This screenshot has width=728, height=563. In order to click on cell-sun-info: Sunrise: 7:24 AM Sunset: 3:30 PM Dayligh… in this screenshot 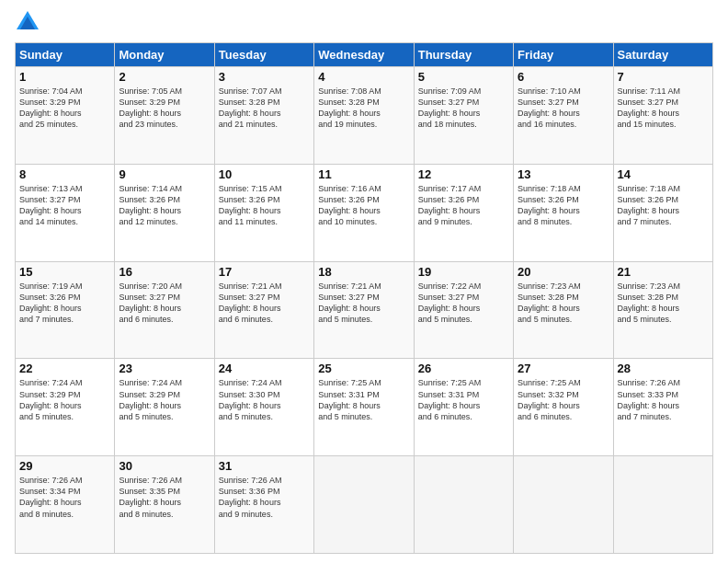, I will do `click(265, 399)`.